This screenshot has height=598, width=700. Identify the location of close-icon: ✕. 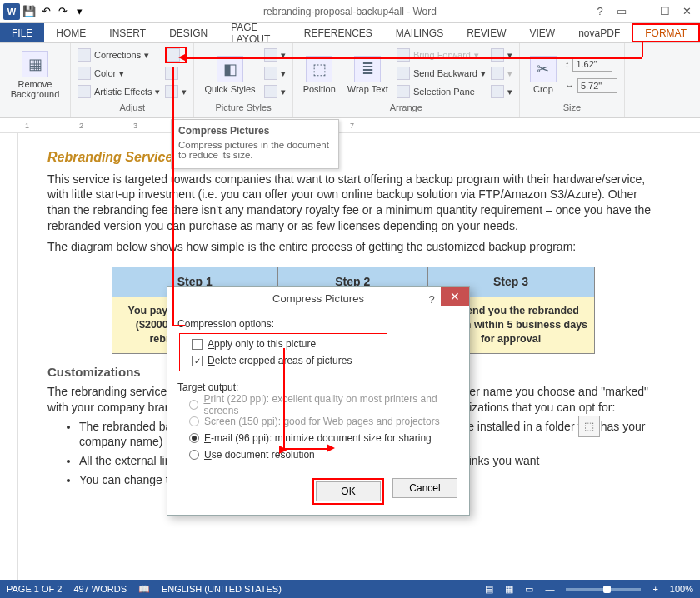
(687, 12).